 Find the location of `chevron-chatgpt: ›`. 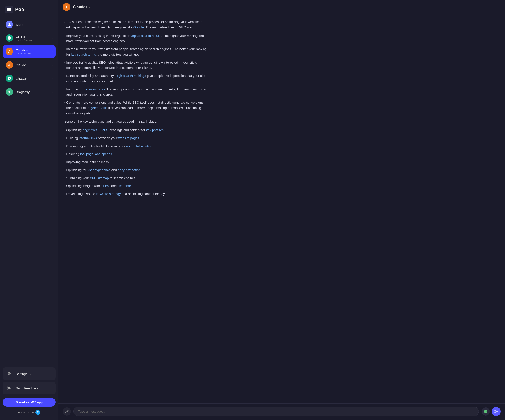

chevron-chatgpt: › is located at coordinates (52, 79).